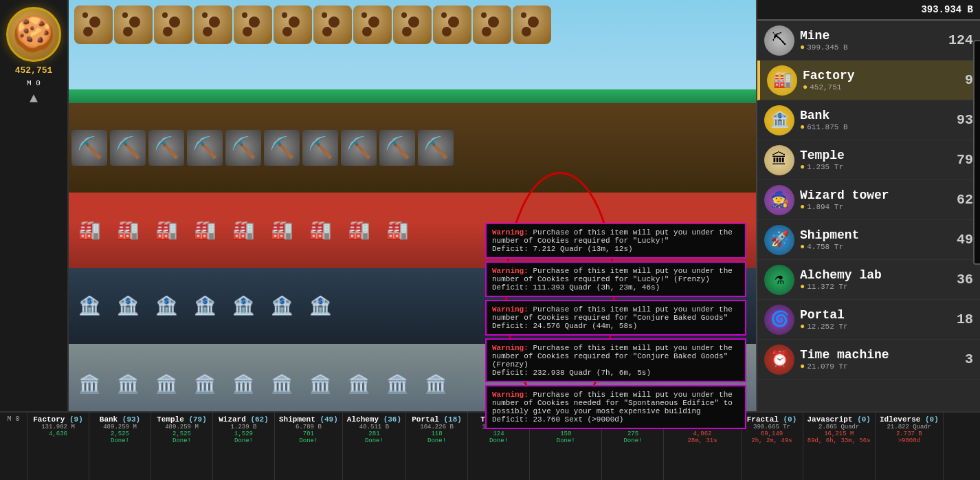  What do you see at coordinates (58, 427) in the screenshot?
I see `bi-factory-cookies: 131.982 M` at bounding box center [58, 427].